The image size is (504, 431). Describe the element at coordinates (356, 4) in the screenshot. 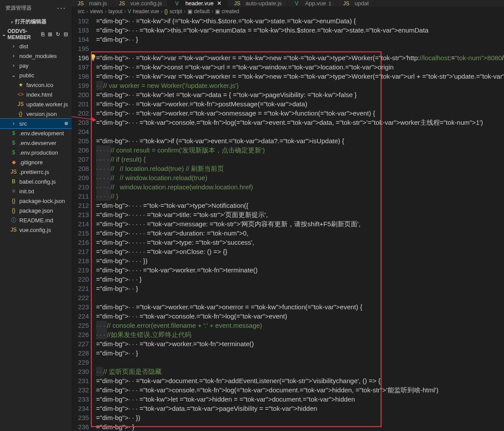

I see `tab-updat: JSupdat` at that location.